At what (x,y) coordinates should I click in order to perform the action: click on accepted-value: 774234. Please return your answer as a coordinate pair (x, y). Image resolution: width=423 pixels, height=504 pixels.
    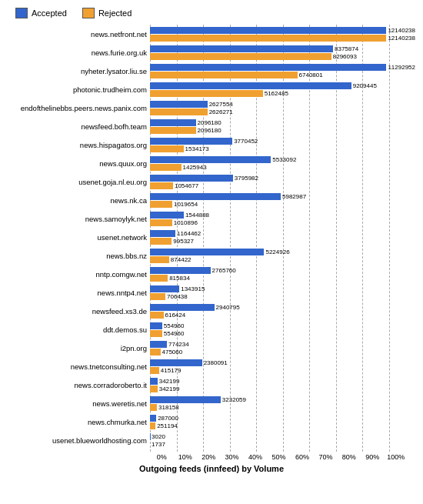
    Looking at the image, I should click on (178, 345).